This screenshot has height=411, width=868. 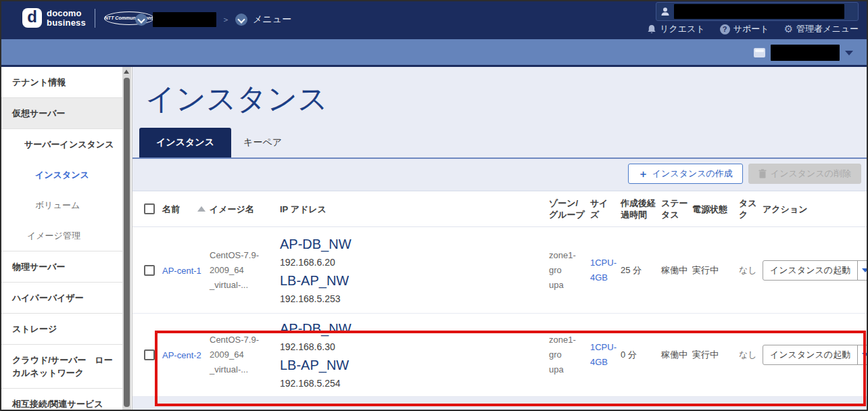 What do you see at coordinates (201, 209) in the screenshot?
I see `sort-ascending-icon` at bounding box center [201, 209].